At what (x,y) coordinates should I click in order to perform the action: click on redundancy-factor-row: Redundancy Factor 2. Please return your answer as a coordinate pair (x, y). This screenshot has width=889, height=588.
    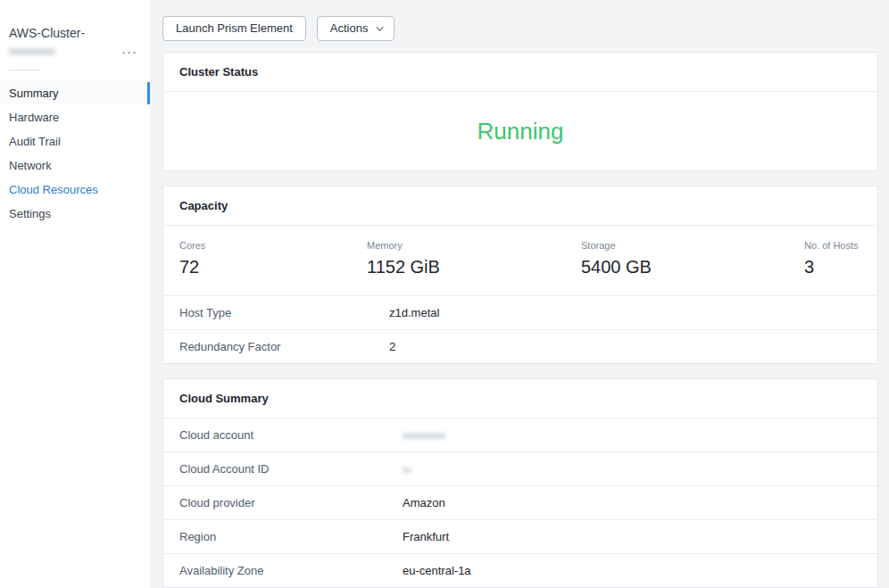
    Looking at the image, I should click on (520, 346).